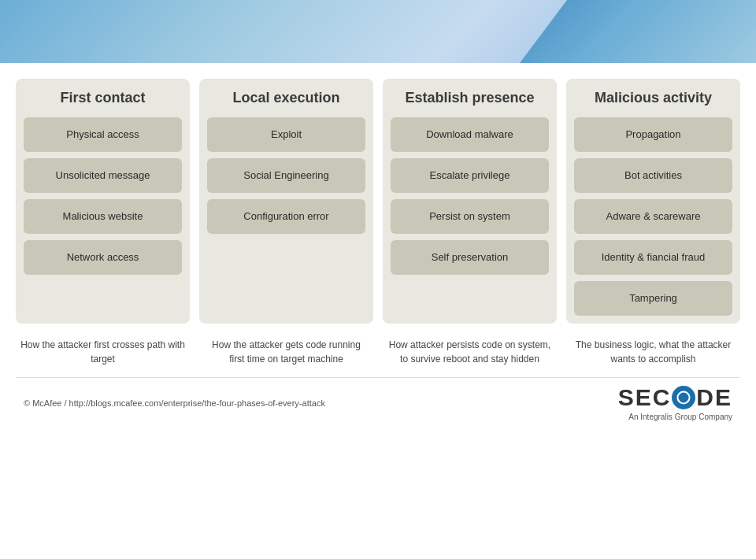 Image resolution: width=756 pixels, height=559 pixels. Describe the element at coordinates (102, 257) in the screenshot. I see `item-network-access: Network access` at that location.